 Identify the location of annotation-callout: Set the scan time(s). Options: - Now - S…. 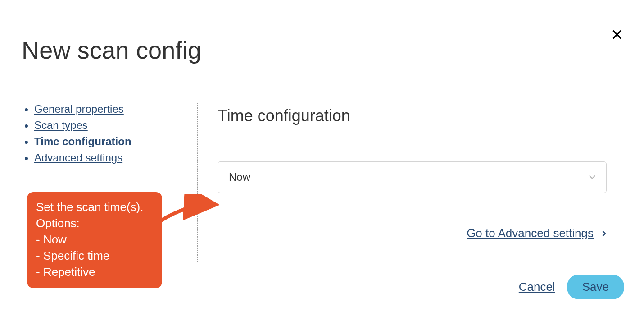
(95, 240).